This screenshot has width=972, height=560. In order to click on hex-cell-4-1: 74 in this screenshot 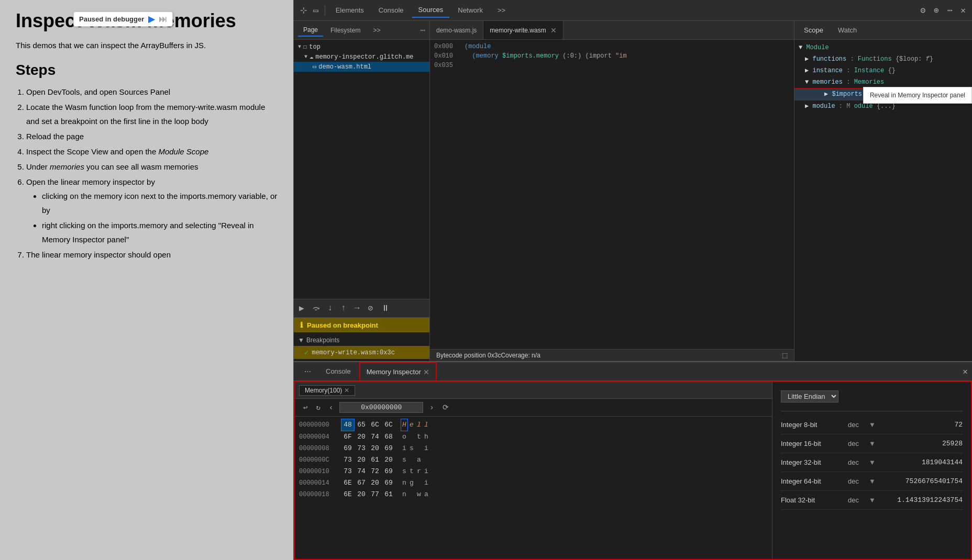, I will do `click(361, 472)`.